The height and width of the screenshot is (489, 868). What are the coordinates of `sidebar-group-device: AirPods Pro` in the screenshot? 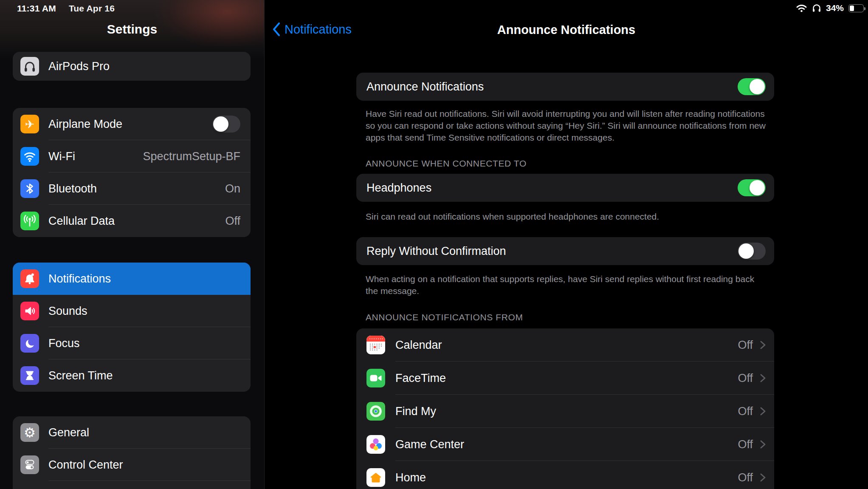 It's located at (132, 66).